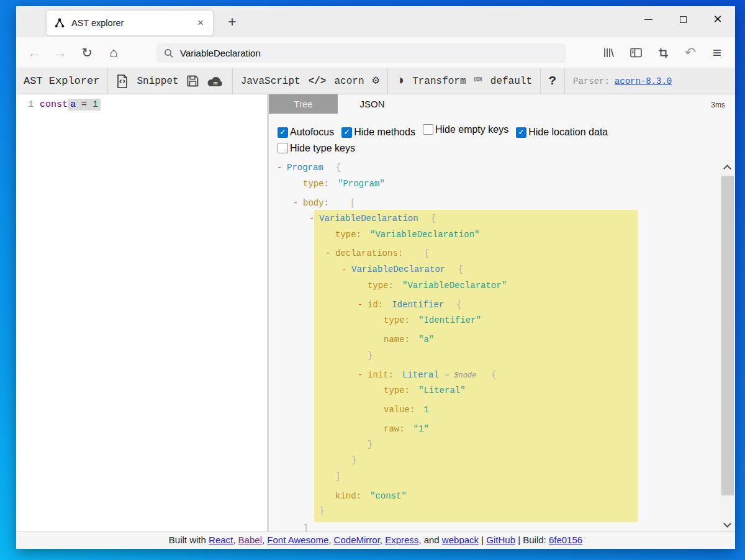 The height and width of the screenshot is (560, 745). What do you see at coordinates (608, 53) in the screenshot?
I see `library-button` at bounding box center [608, 53].